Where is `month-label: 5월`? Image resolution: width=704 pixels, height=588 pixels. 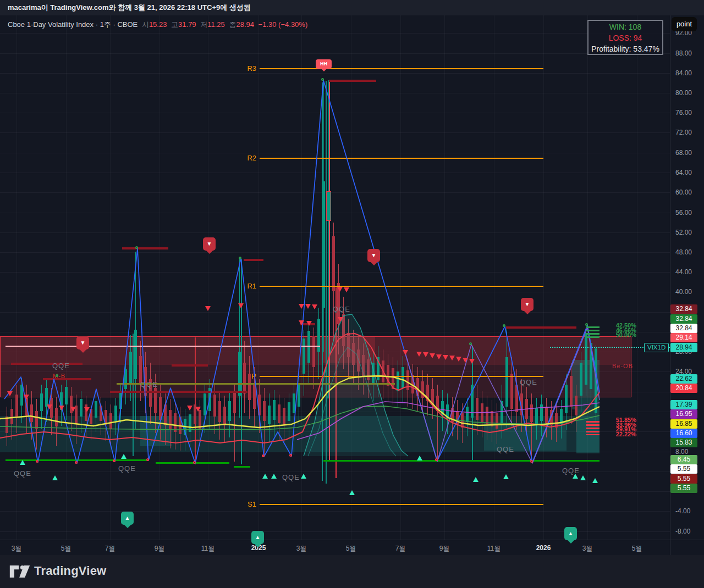 month-label: 5월 is located at coordinates (637, 548).